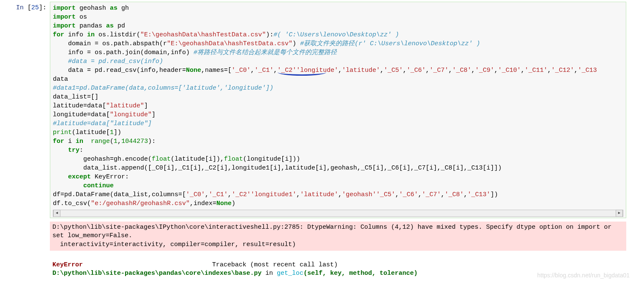 The width and height of the screenshot is (644, 293). What do you see at coordinates (29, 7) in the screenshot?
I see `input-prompt: In [25]:` at bounding box center [29, 7].